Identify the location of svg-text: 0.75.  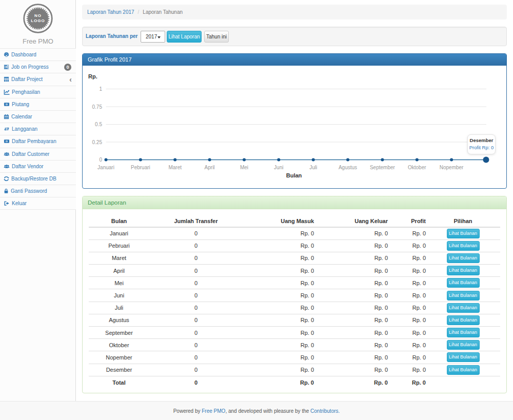
(97, 107).